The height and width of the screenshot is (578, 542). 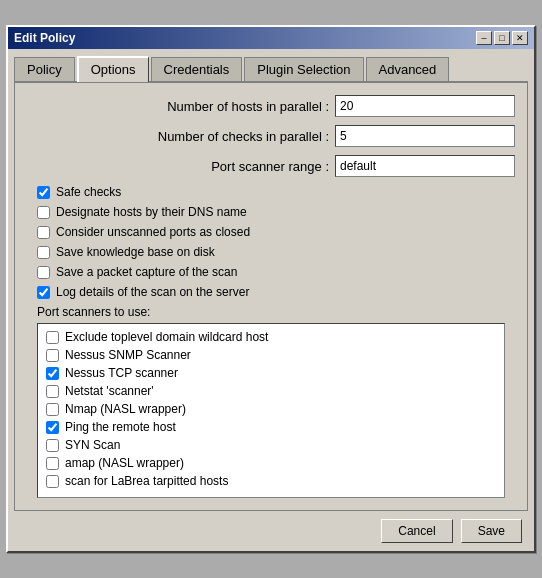 What do you see at coordinates (271, 427) in the screenshot?
I see `scanner-ping-remote: Ping the remote host` at bounding box center [271, 427].